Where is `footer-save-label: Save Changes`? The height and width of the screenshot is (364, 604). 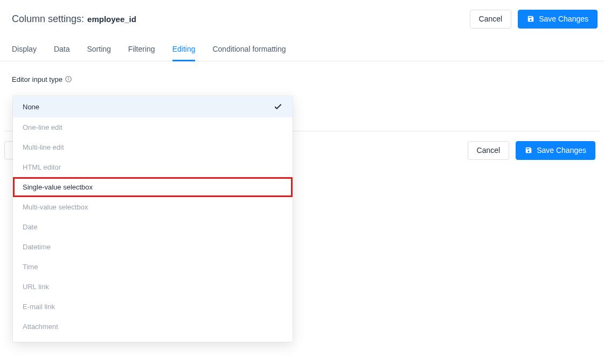 footer-save-label: Save Changes is located at coordinates (561, 151).